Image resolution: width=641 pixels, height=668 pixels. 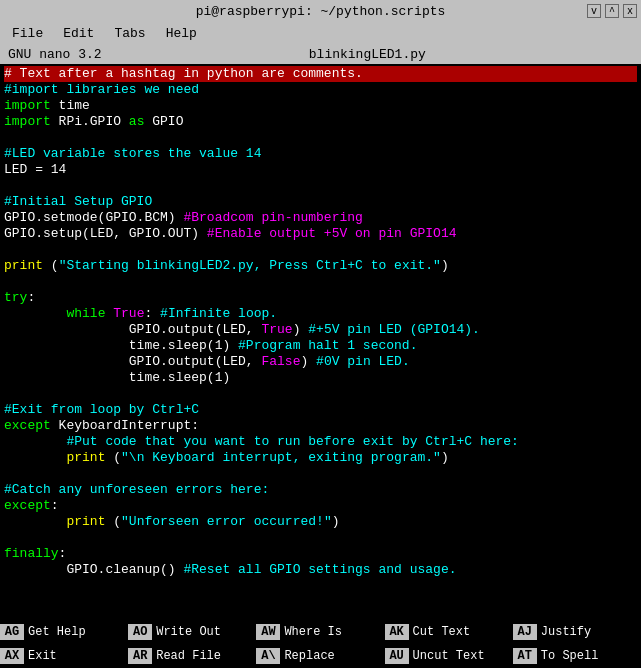 I want to click on shortcut-key-abackslash: A\, so click(x=268, y=656).